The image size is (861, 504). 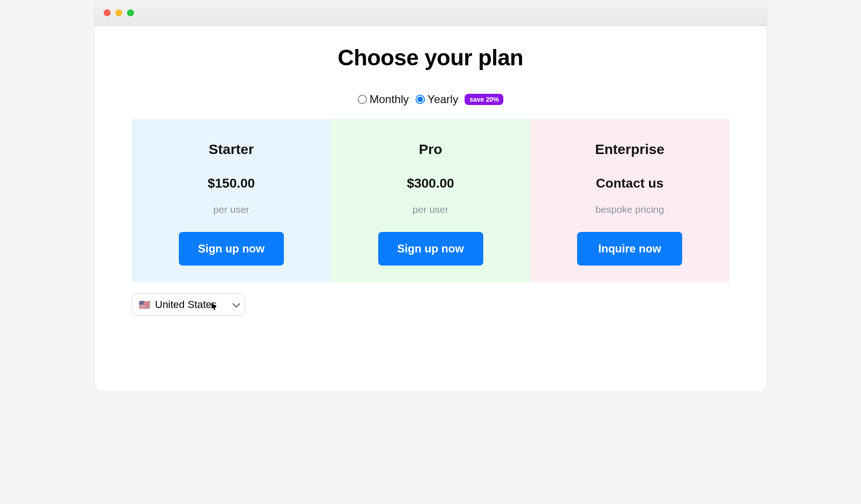 I want to click on chevron-down-icon, so click(x=236, y=303).